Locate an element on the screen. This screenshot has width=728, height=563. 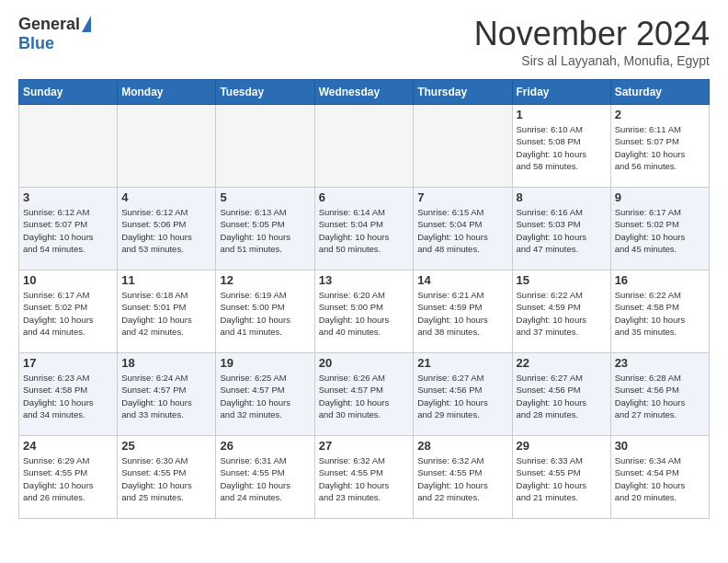
day-number: 5 is located at coordinates (265, 197).